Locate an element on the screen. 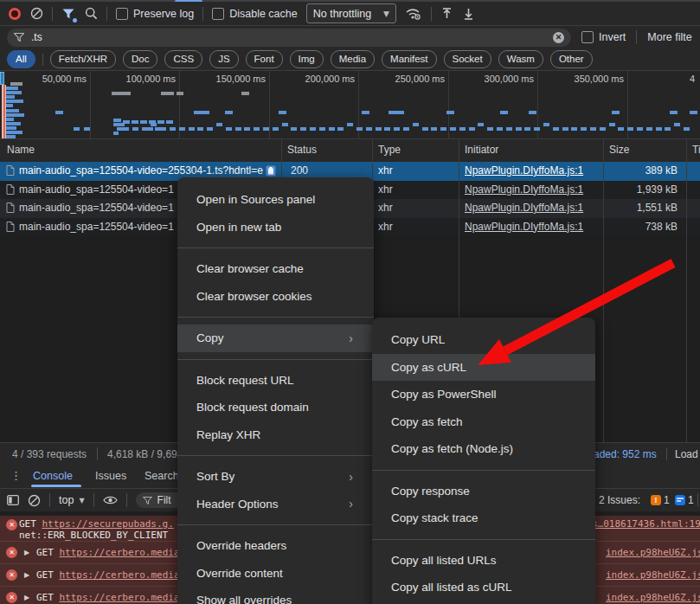 This screenshot has height=604, width=700. request-type-chip-other: Other is located at coordinates (571, 59).